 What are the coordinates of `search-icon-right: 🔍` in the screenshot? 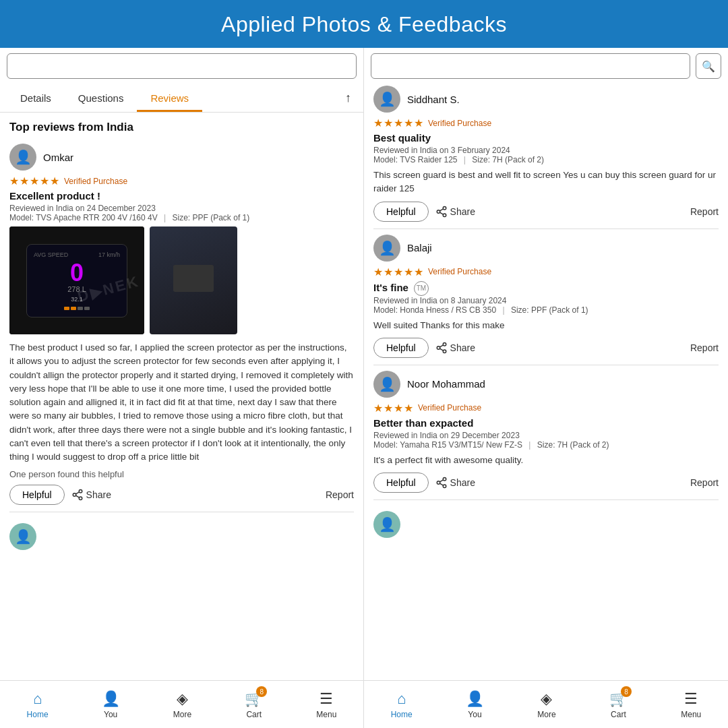 It's located at (708, 66).